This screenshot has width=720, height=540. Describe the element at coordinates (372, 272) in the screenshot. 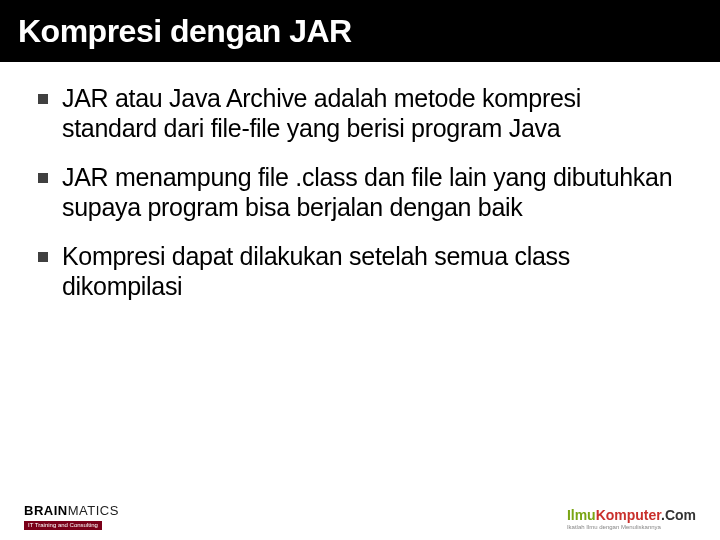

I see `bullet-text: Kompresi dapat dilakukan setelah semua c…` at that location.